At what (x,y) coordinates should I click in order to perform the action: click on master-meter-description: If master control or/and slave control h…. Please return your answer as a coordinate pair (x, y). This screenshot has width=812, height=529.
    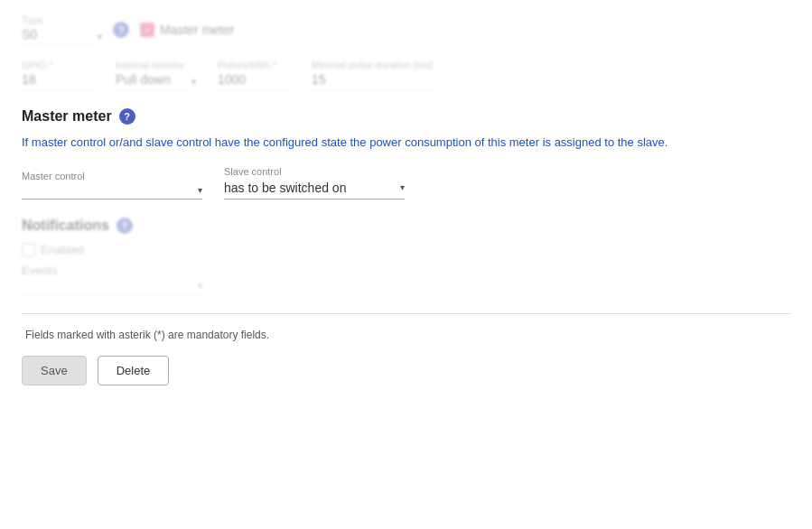
    Looking at the image, I should click on (406, 143).